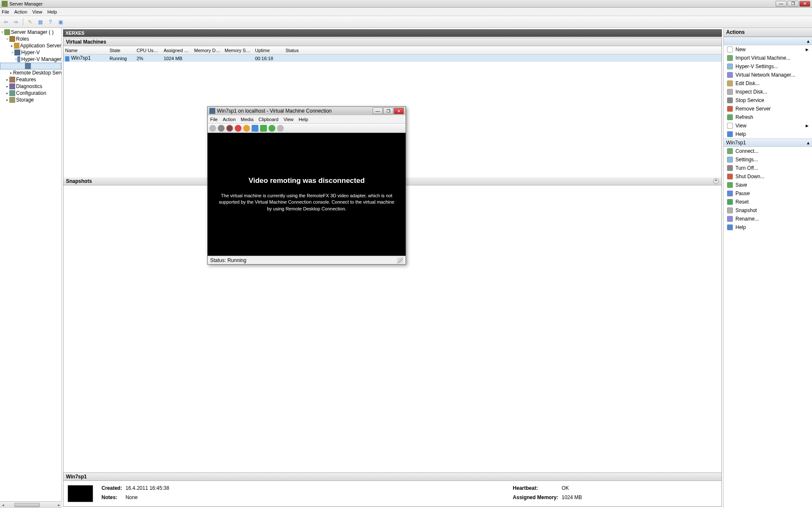  What do you see at coordinates (768, 32) in the screenshot?
I see `actions-title: Actions` at bounding box center [768, 32].